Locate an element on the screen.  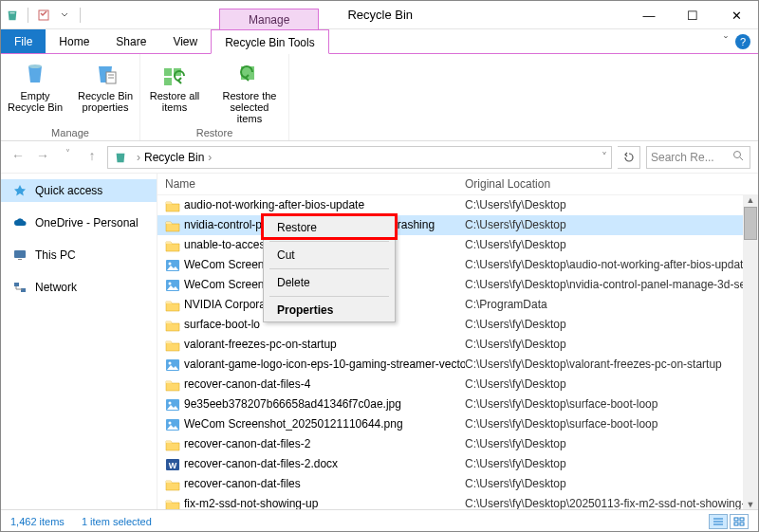
tab-share: Share is located at coordinates (131, 42).